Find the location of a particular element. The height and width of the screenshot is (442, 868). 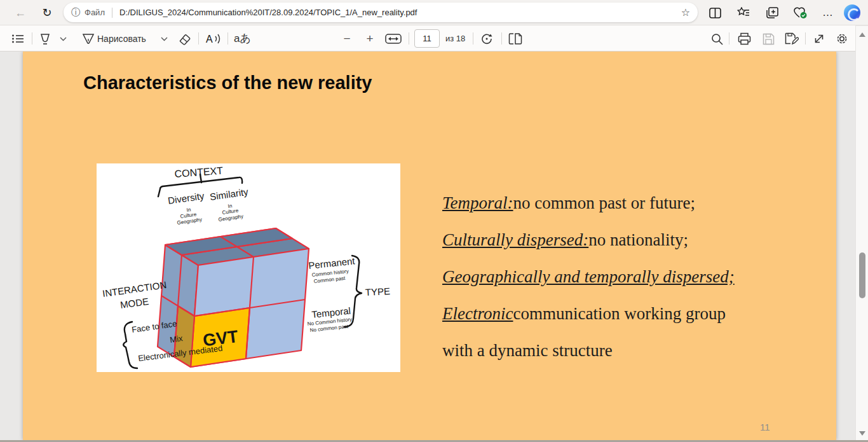

slide-text-line: Electronic communication working group is located at coordinates (636, 305).